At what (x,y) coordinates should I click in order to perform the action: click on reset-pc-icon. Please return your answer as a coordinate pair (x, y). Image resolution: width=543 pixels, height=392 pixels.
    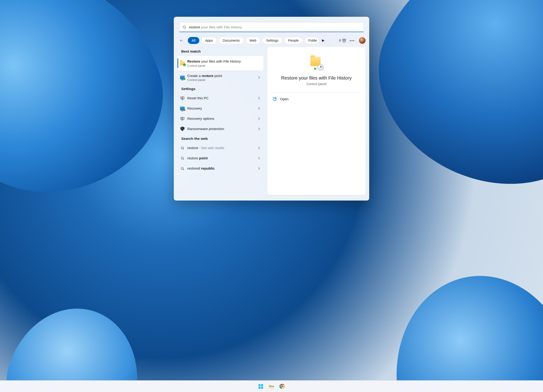
    Looking at the image, I should click on (182, 98).